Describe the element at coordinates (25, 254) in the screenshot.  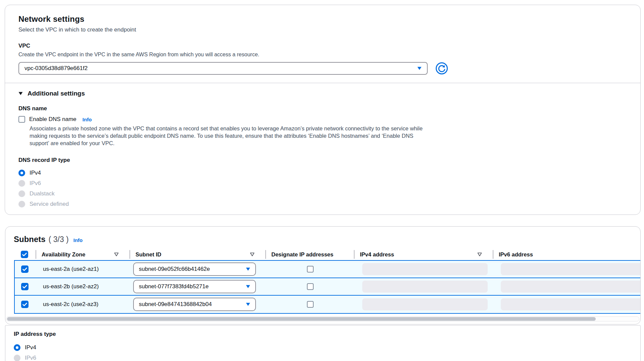
I see `select-all-cell` at that location.